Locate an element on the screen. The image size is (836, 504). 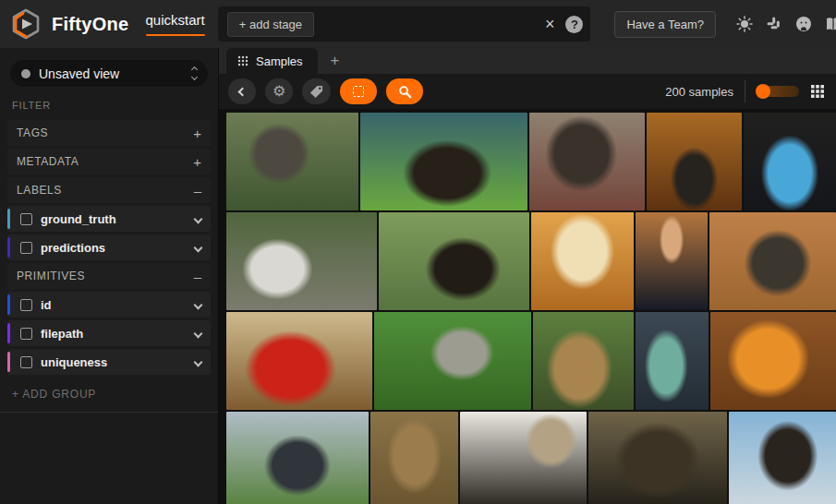
add-group-button: + ADD GROUP is located at coordinates (115, 394).